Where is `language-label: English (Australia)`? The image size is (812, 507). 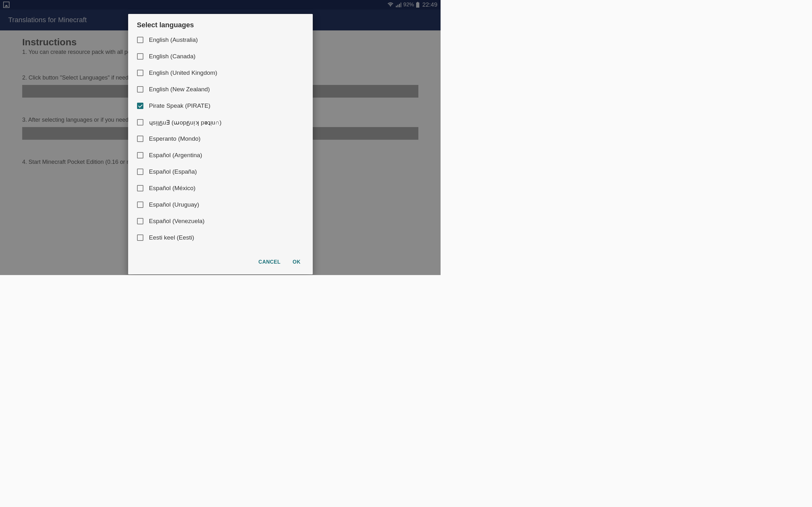
language-label: English (Australia) is located at coordinates (173, 40).